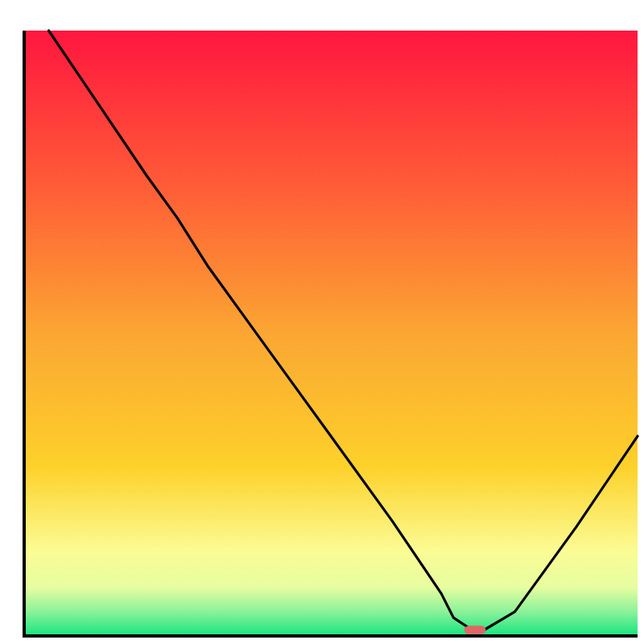 The height and width of the screenshot is (644, 644). What do you see at coordinates (12, 322) in the screenshot?
I see `left-margin` at bounding box center [12, 322].